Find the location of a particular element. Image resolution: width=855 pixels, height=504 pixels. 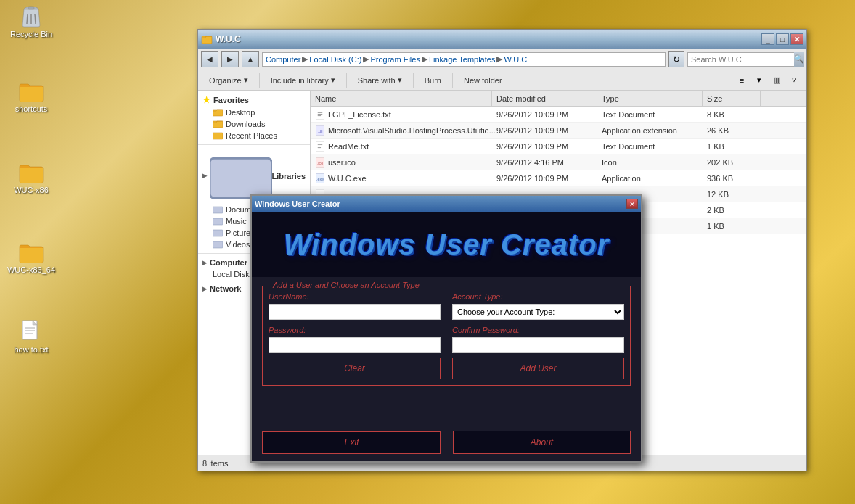

table-row: .ico user.ico 9/26/2012 4:16 PM Icon 202… is located at coordinates (559, 162).